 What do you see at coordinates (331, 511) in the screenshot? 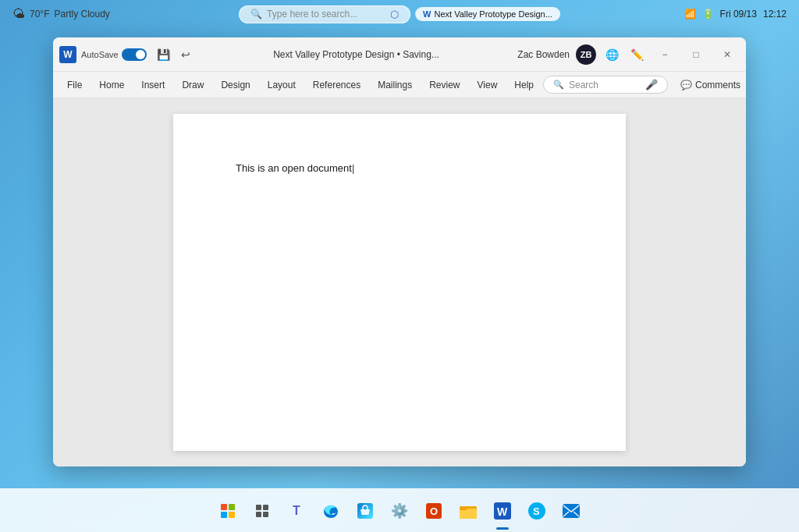
I see `edge-button` at bounding box center [331, 511].